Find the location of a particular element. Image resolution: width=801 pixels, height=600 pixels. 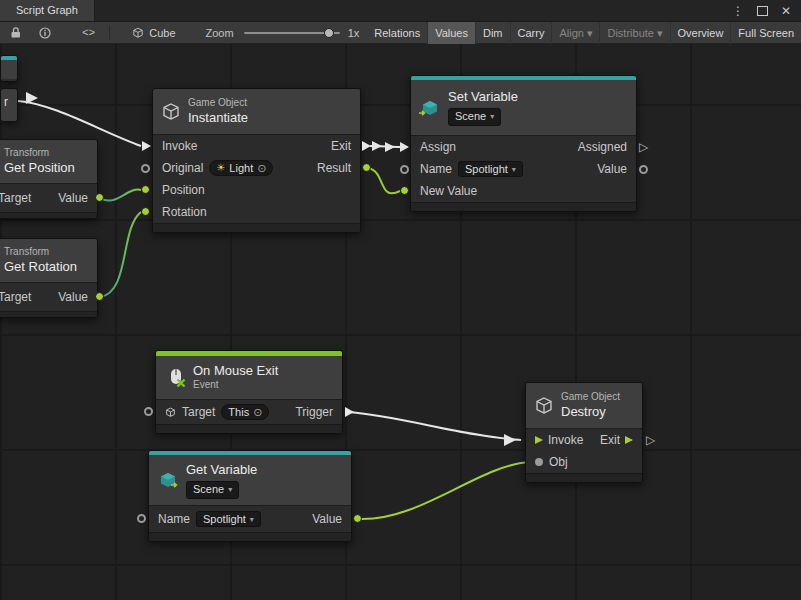

node-instantiate: Game Object Instantiate Invoke Exit Orig… is located at coordinates (256, 160).